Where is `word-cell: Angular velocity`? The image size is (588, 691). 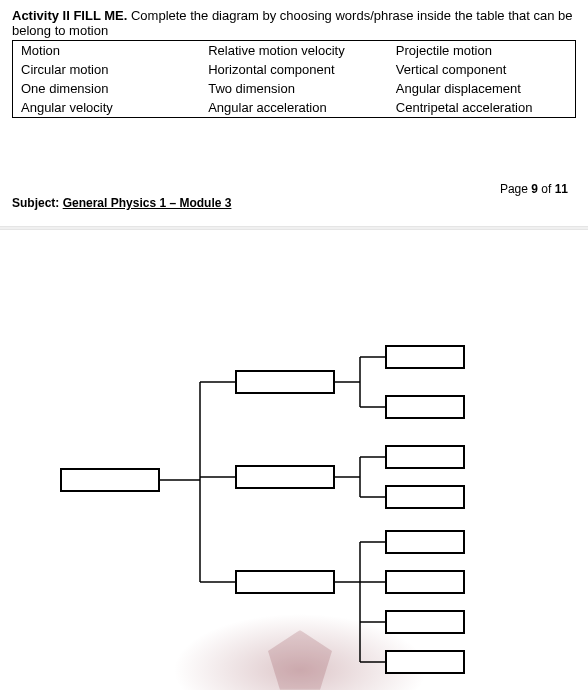 word-cell: Angular velocity is located at coordinates (107, 108).